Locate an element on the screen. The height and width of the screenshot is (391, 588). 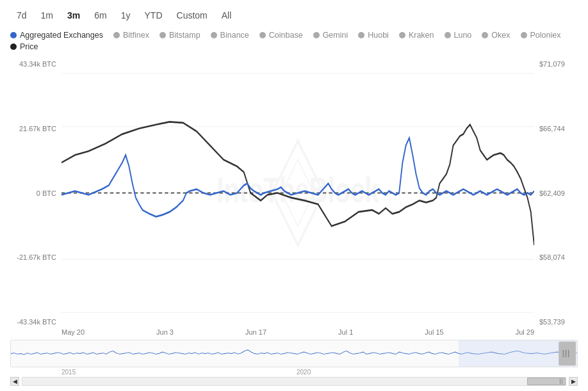
scroll-thumb is located at coordinates (546, 381).